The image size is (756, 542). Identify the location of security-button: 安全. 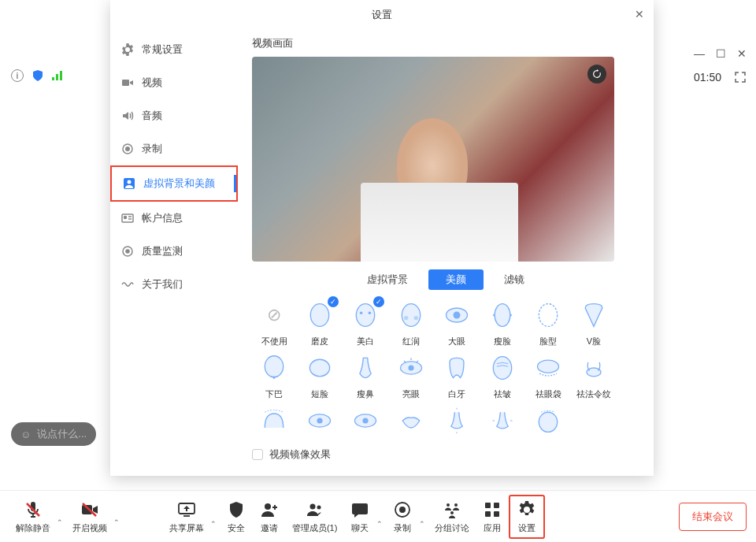
(236, 517).